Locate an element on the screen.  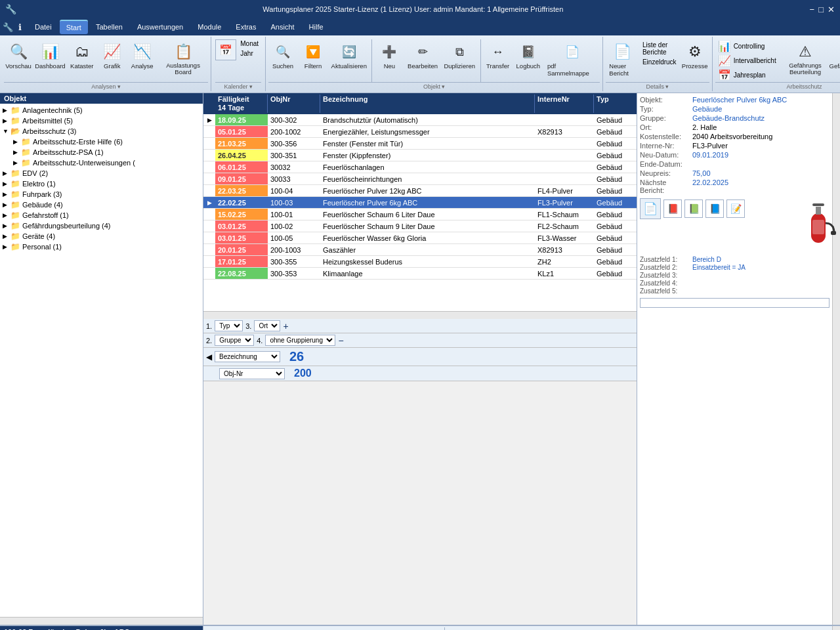
jahresplan-button: 📅Jahresplan is located at coordinates (747, 75).